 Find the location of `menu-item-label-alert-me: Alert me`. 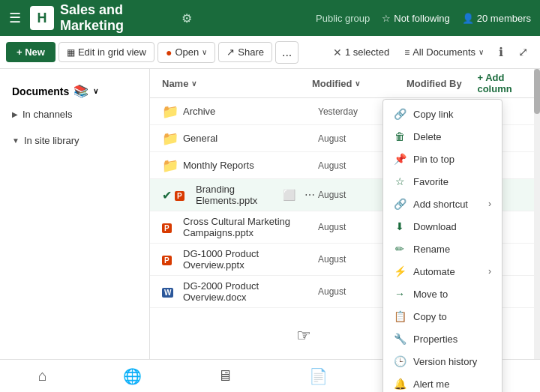

menu-item-label-alert-me: Alert me is located at coordinates (431, 384).